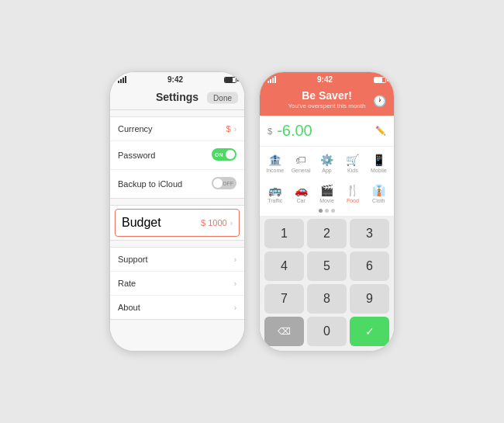 Image resolution: width=504 pixels, height=423 pixels. Describe the element at coordinates (230, 80) in the screenshot. I see `battery-icon` at that location.